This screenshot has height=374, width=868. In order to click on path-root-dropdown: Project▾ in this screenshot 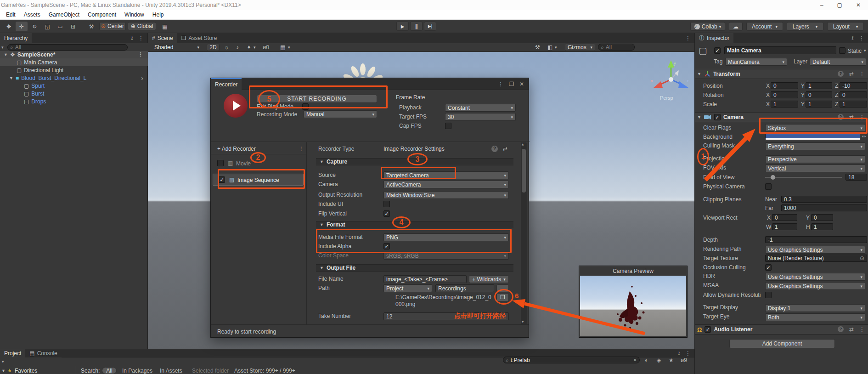, I will do `click(408, 289)`.